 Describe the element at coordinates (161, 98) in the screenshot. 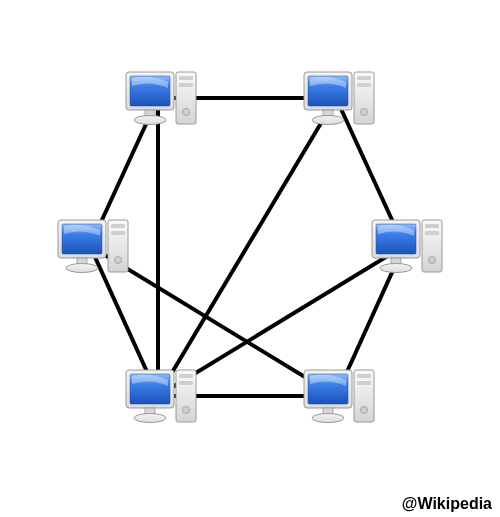

I see `node-top-left` at that location.